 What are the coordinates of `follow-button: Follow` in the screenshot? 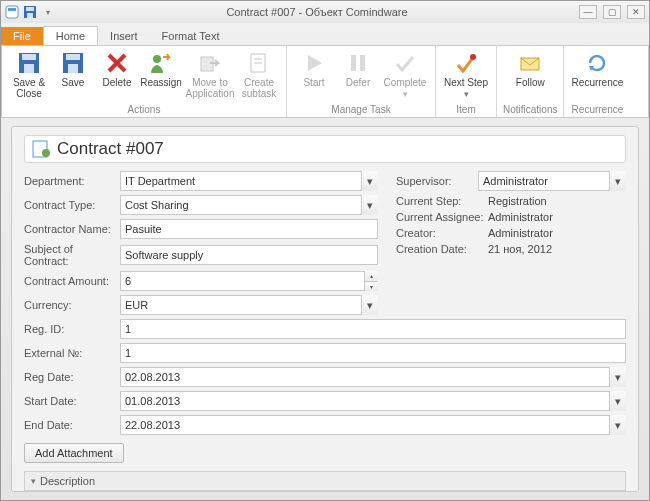 It's located at (530, 70).